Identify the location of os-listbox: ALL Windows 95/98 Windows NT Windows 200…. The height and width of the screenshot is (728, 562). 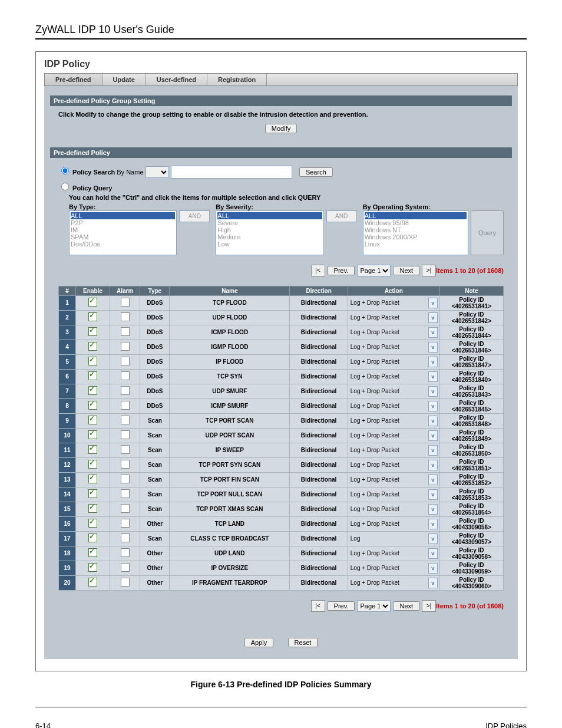
(416, 233).